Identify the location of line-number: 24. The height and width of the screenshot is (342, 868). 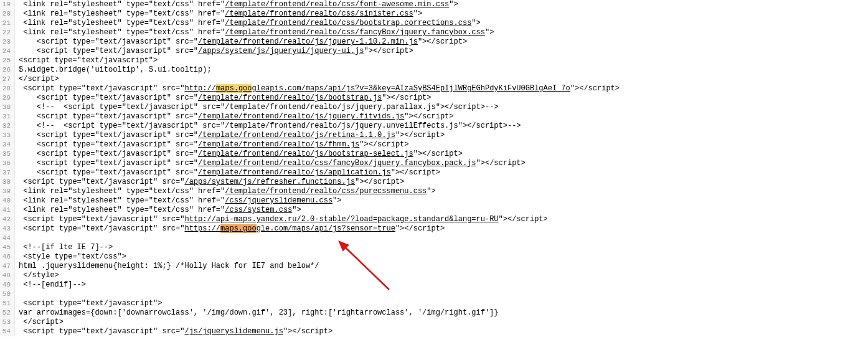
(7, 51).